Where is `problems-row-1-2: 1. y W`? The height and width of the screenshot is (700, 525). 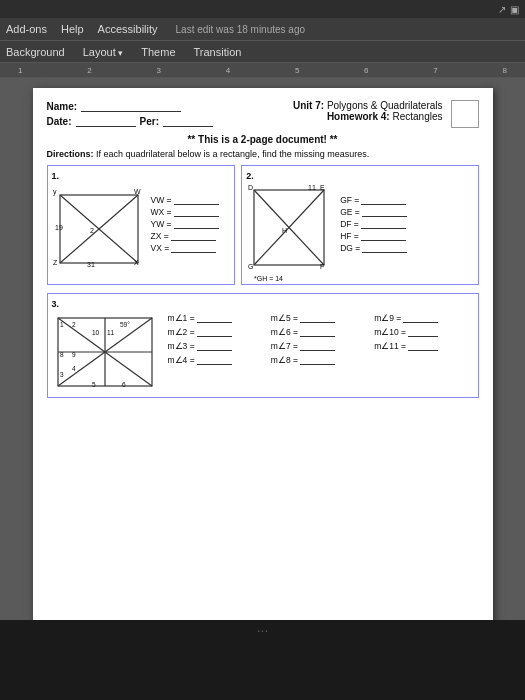 problems-row-1-2: 1. y W is located at coordinates (263, 225).